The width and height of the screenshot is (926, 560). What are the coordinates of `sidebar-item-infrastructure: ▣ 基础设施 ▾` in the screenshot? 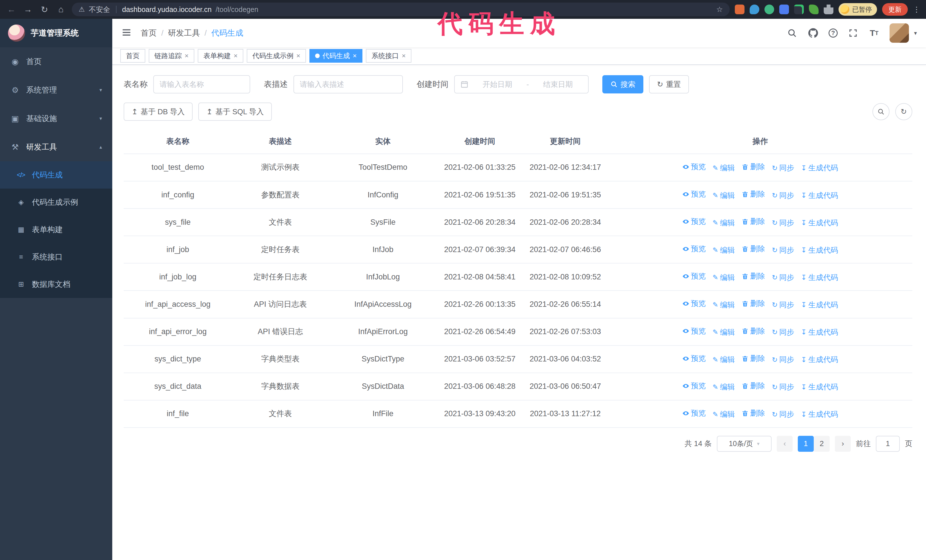 It's located at (56, 119).